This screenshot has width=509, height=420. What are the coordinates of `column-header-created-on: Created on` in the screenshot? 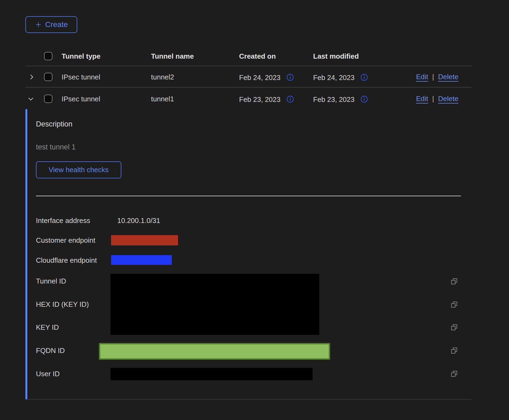 It's located at (257, 56).